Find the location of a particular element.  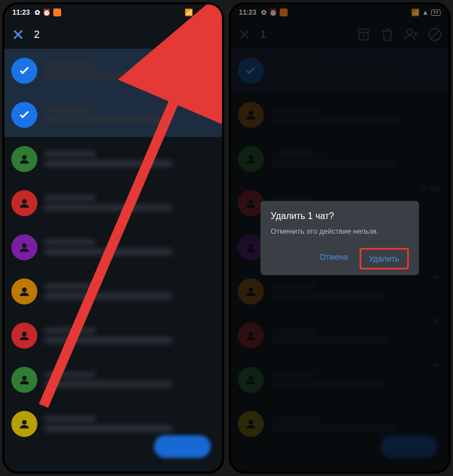

dnd-icon: ✿ is located at coordinates (37, 12).